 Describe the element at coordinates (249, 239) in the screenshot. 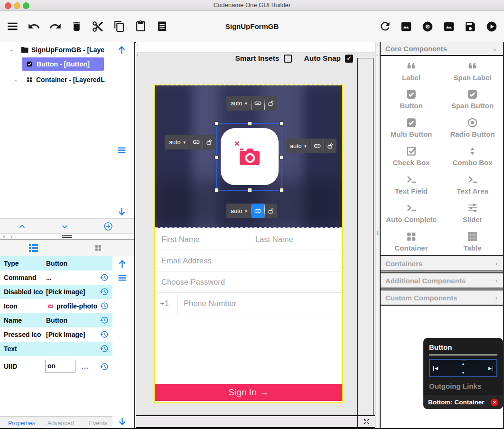

I see `name-fields-row: First Name Last Name` at that location.